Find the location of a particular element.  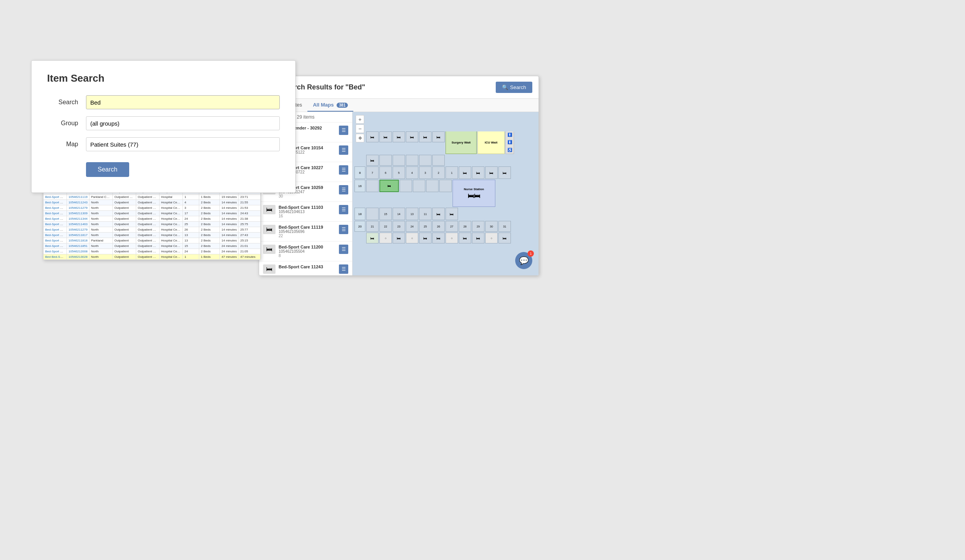

map-row-4: 16 🛏 Nurse Station 🛏🛏 is located at coordinates (446, 193).